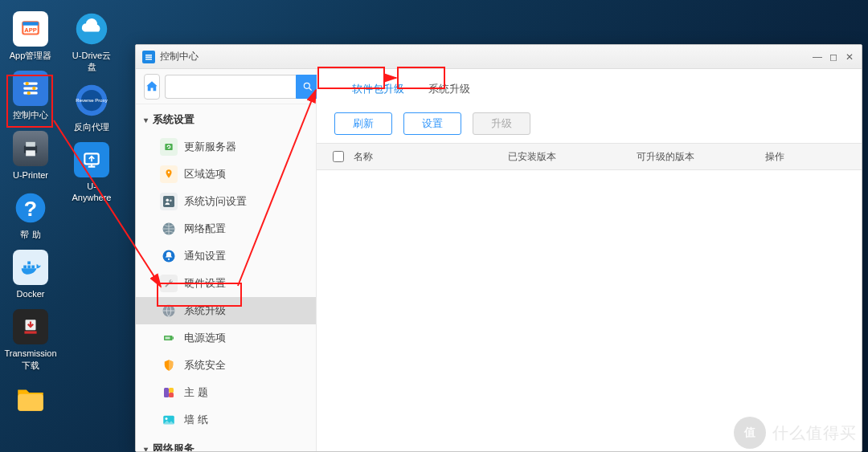 The image size is (868, 452). What do you see at coordinates (226, 311) in the screenshot?
I see `sidebar-item-system-upgrade: 系统升级` at bounding box center [226, 311].